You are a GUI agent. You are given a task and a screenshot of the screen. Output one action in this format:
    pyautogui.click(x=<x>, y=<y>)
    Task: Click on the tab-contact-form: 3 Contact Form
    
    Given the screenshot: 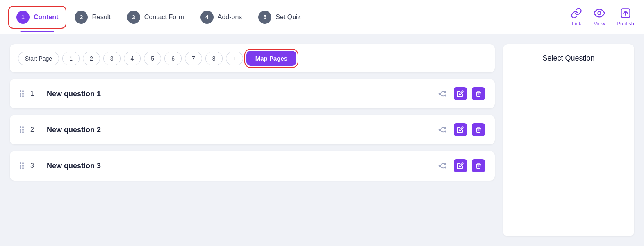 What is the action you would take?
    pyautogui.click(x=156, y=17)
    